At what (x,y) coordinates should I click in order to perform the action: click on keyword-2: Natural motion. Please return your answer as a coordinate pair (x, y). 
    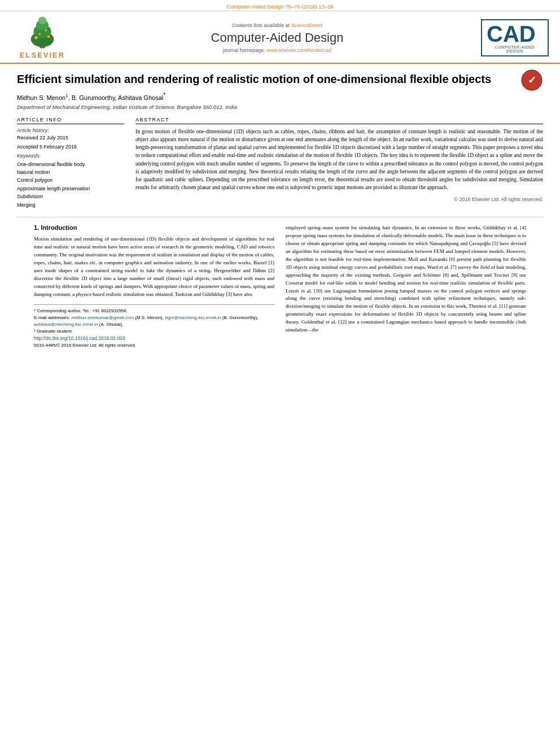
    Looking at the image, I should click on (71, 172).